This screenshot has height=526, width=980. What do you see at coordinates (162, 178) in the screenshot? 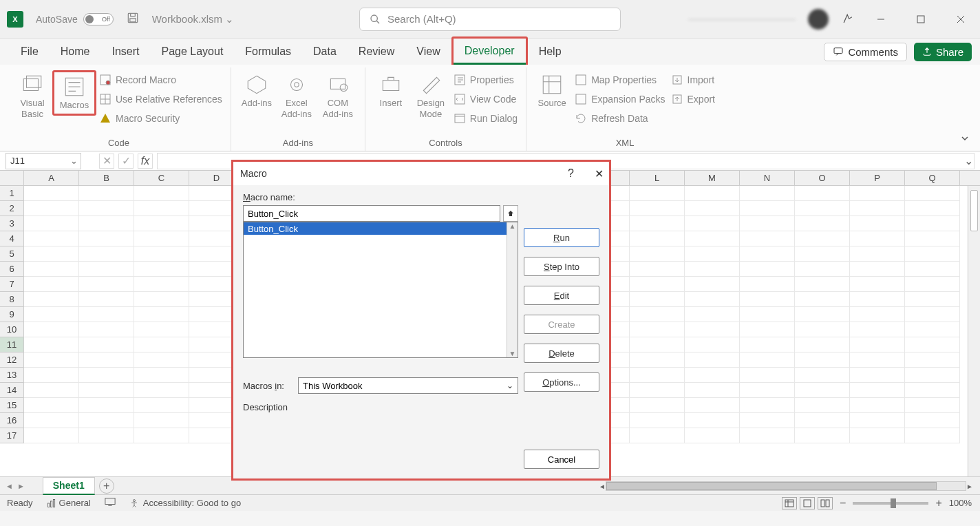
I see `column-header: C` at bounding box center [162, 178].